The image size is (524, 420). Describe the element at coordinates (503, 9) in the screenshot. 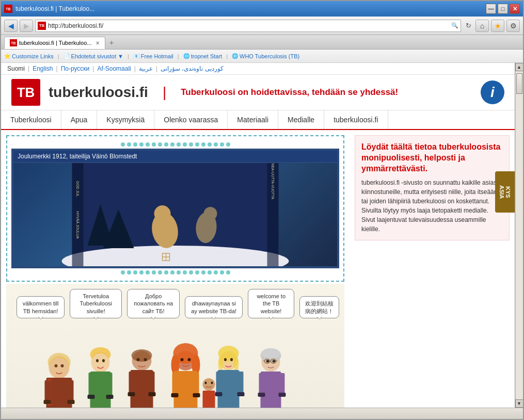

I see `title-bar-buttons: — □ ✕` at that location.